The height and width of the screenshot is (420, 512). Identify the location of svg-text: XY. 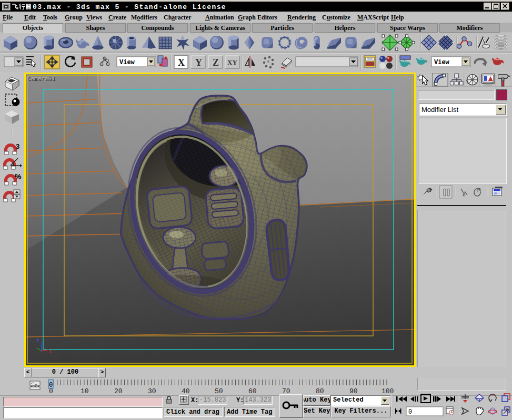
(233, 62).